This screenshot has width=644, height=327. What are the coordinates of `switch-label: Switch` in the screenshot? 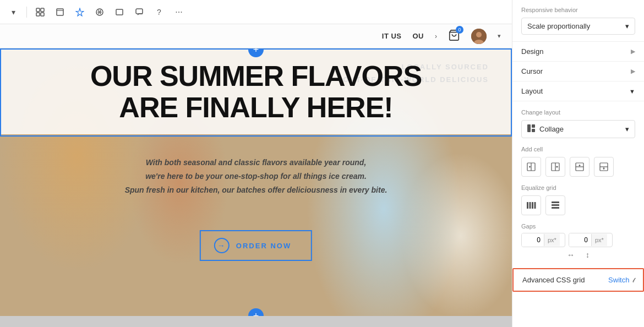 It's located at (619, 280).